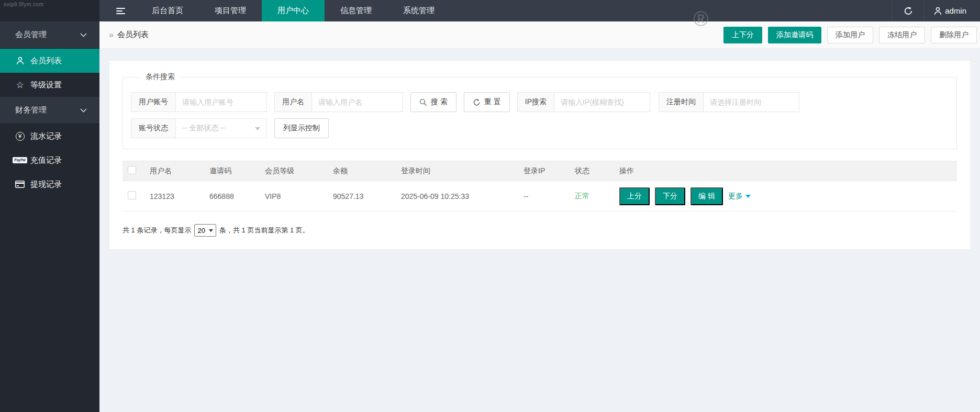 This screenshot has width=980, height=412. I want to click on add-invite-code-button: 添加邀请码, so click(795, 35).